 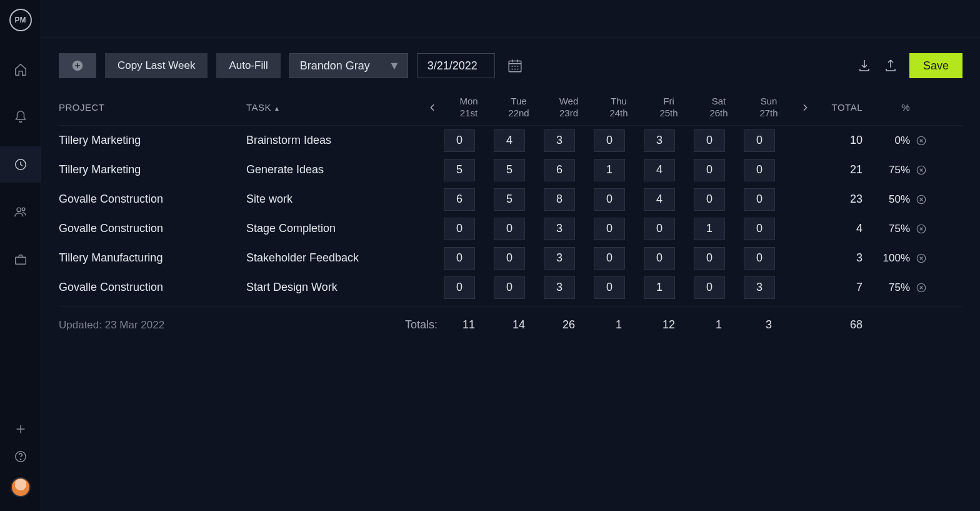 What do you see at coordinates (841, 108) in the screenshot?
I see `col-total: TOTAL` at bounding box center [841, 108].